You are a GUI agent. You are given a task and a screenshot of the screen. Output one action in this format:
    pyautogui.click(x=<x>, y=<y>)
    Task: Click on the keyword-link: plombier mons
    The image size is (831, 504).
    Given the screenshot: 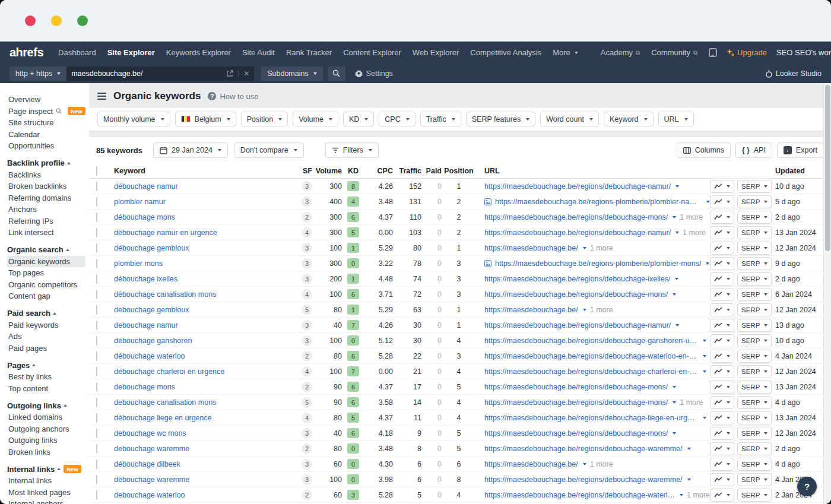 What is the action you would take?
    pyautogui.click(x=138, y=264)
    